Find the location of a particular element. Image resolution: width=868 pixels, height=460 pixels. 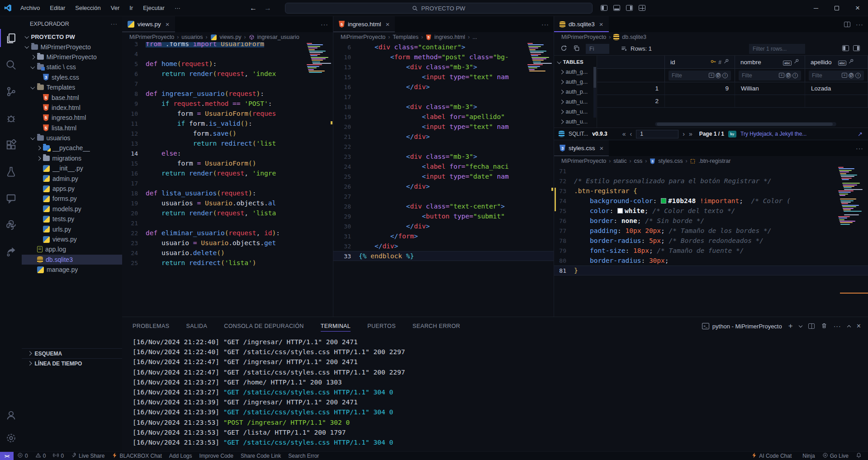

tree-item-migrations: migrations is located at coordinates (72, 158).